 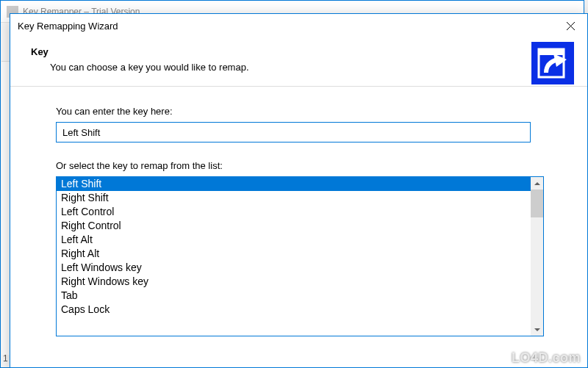 What do you see at coordinates (538, 358) in the screenshot?
I see `watermark: LO4D.com` at bounding box center [538, 358].